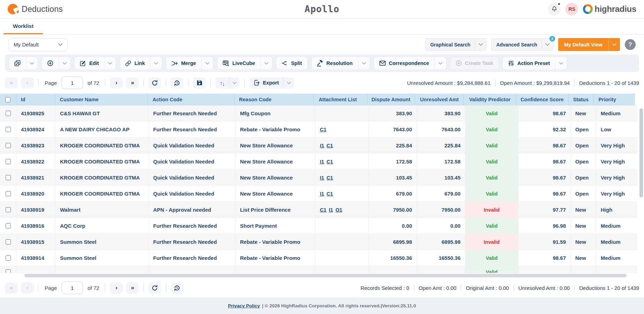  What do you see at coordinates (36, 100) in the screenshot?
I see `column-header-id: Id` at bounding box center [36, 100].